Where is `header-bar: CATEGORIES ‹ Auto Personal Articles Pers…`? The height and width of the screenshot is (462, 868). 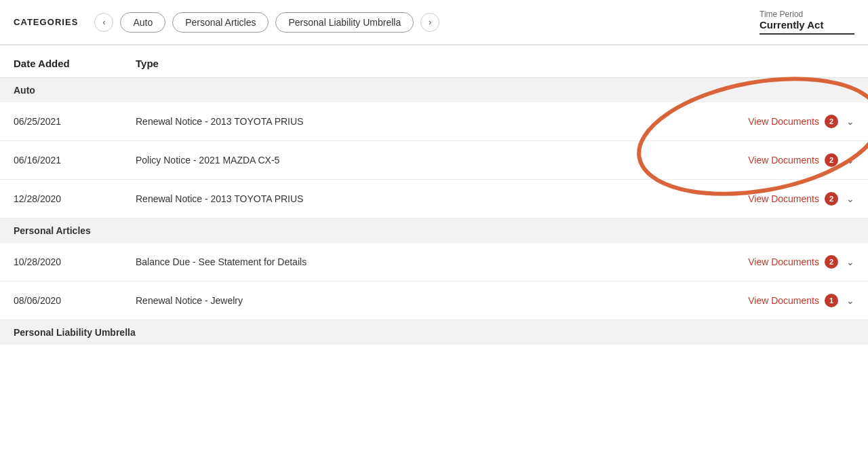
header-bar: CATEGORIES ‹ Auto Personal Articles Pers… is located at coordinates (434, 22).